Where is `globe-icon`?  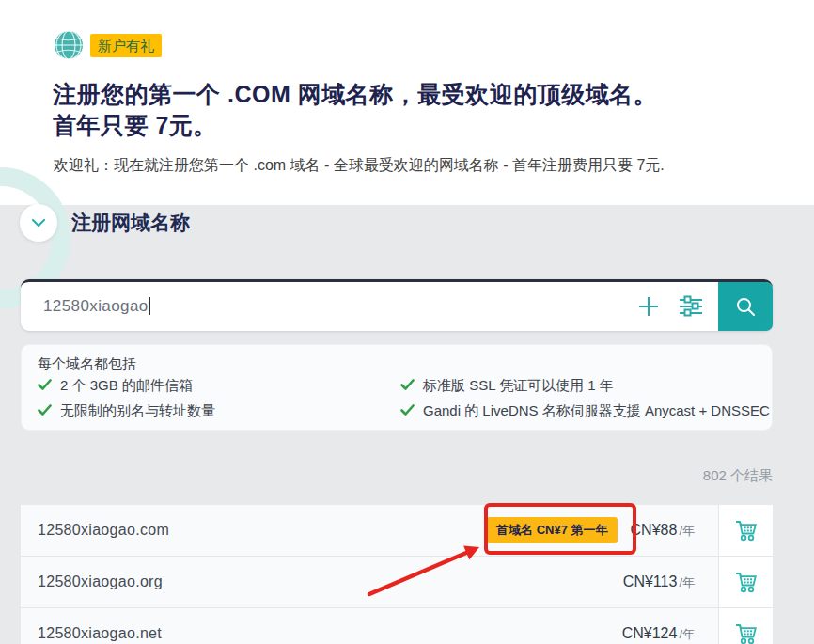
globe-icon is located at coordinates (69, 45).